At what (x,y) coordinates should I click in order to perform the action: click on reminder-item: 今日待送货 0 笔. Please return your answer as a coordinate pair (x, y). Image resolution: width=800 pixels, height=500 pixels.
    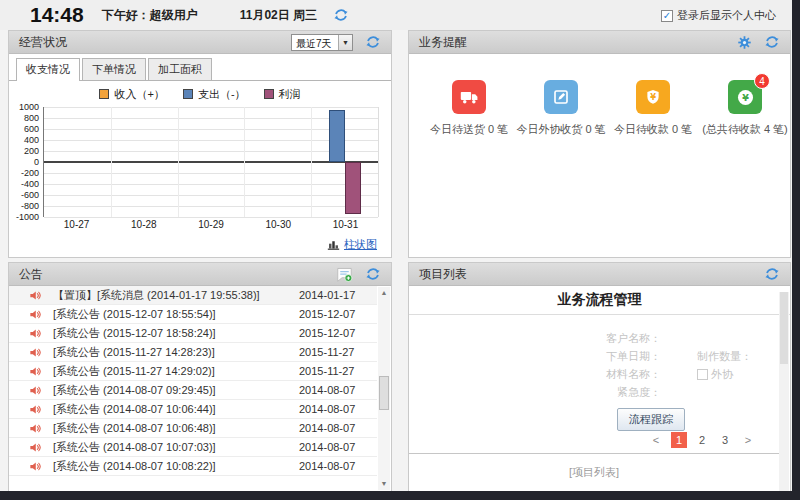
    Looking at the image, I should click on (469, 108).